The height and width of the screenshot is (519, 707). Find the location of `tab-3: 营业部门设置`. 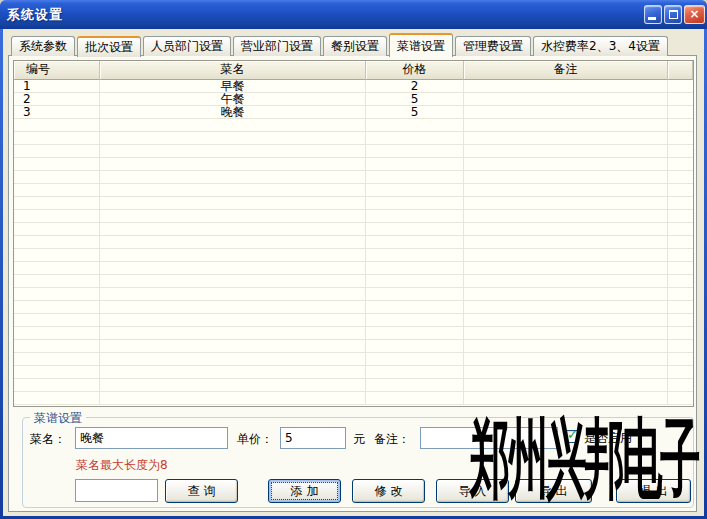

tab-3: 营业部门设置 is located at coordinates (277, 46).